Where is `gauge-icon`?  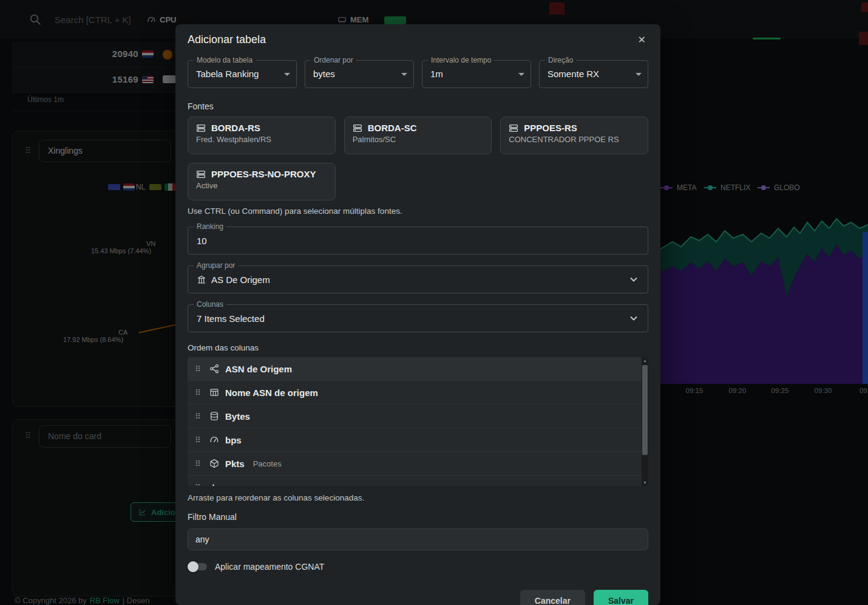 gauge-icon is located at coordinates (214, 440).